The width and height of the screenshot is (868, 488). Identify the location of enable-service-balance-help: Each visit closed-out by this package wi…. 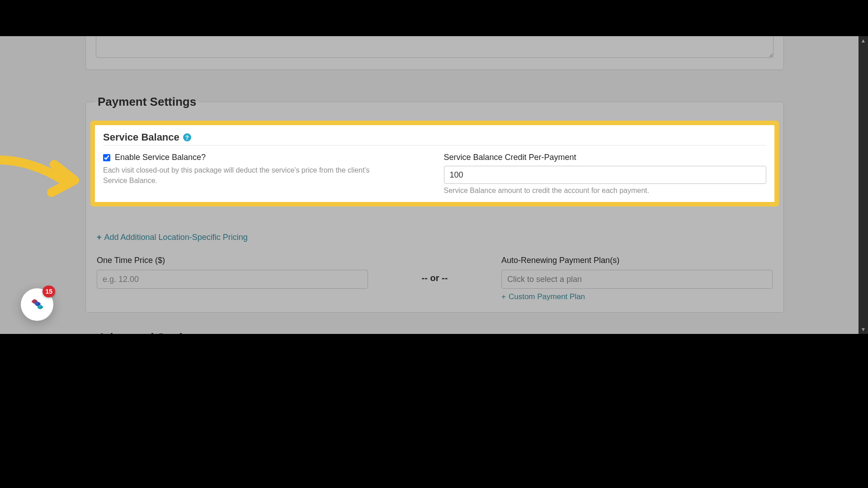
(248, 175).